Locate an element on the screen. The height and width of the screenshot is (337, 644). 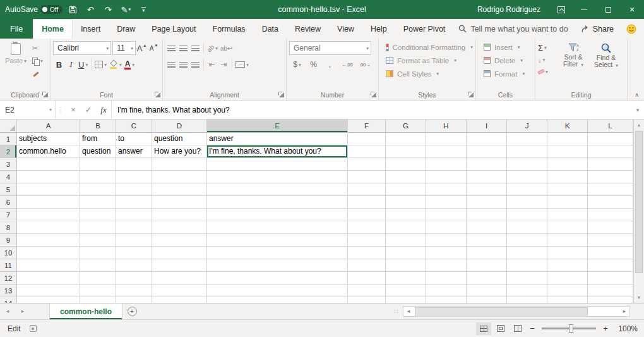
cell-B3 is located at coordinates (98, 164).